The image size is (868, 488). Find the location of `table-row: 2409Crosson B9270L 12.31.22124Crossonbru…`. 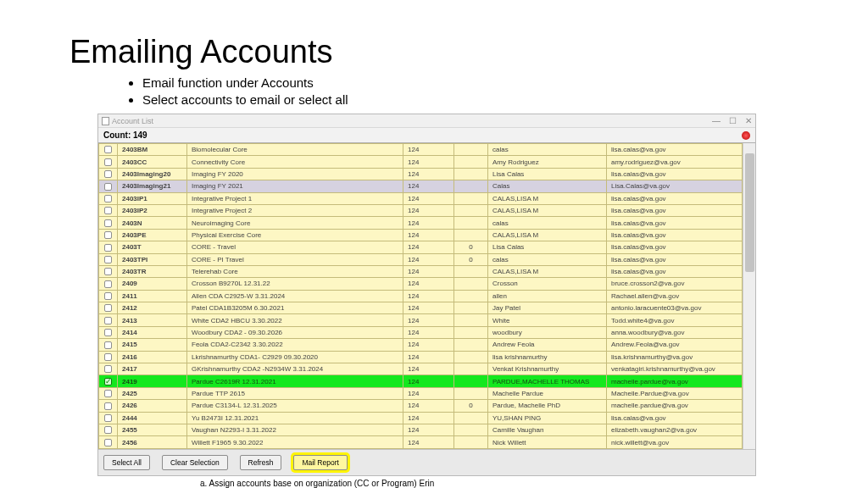

table-row: 2409Crosson B9270L 12.31.22124Crossonbru… is located at coordinates (420, 284).